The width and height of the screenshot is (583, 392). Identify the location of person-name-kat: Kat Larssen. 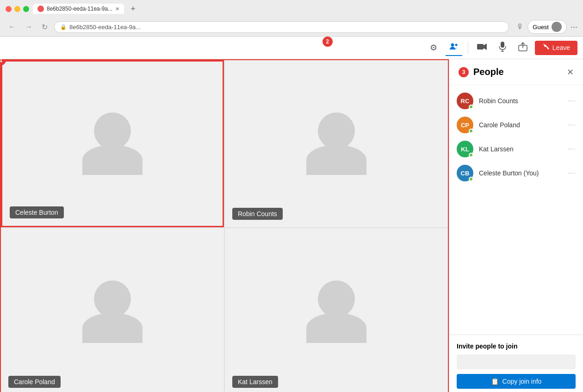
(521, 149).